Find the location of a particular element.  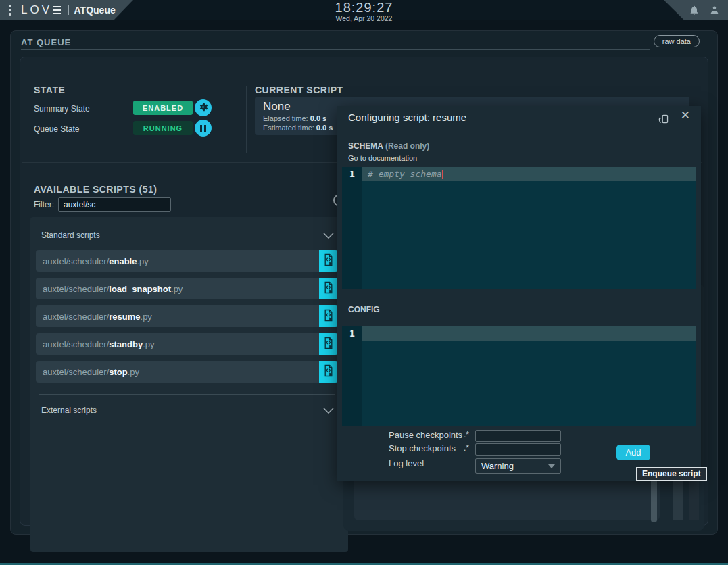

schema-editor-gutter: 1 is located at coordinates (352, 228).